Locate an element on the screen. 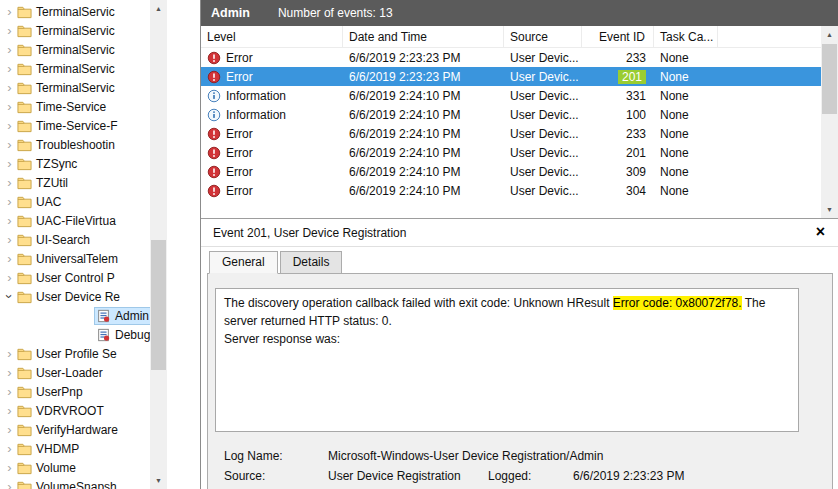 Image resolution: width=838 pixels, height=489 pixels. tab-general: General is located at coordinates (244, 262).